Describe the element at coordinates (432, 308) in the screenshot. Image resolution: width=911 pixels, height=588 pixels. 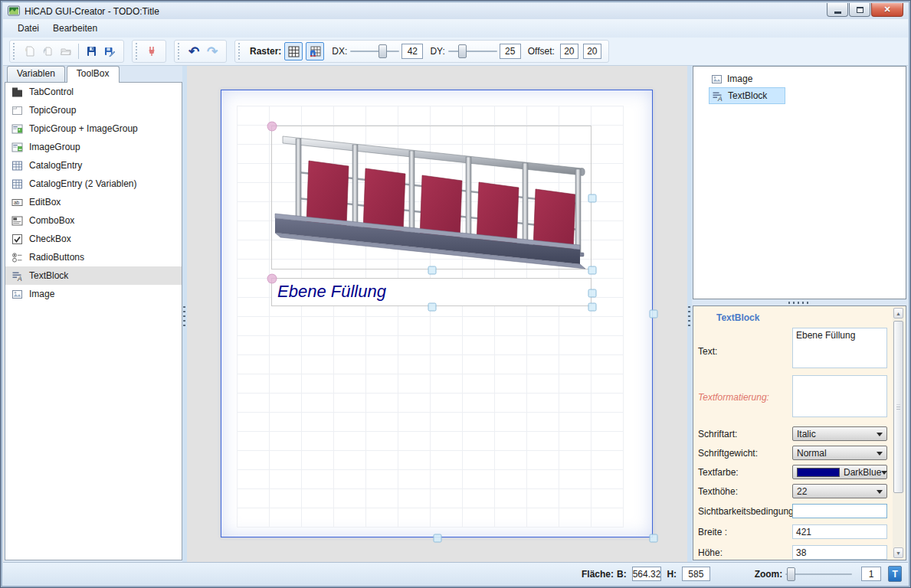
I see `textblock-handle-bottom` at that location.